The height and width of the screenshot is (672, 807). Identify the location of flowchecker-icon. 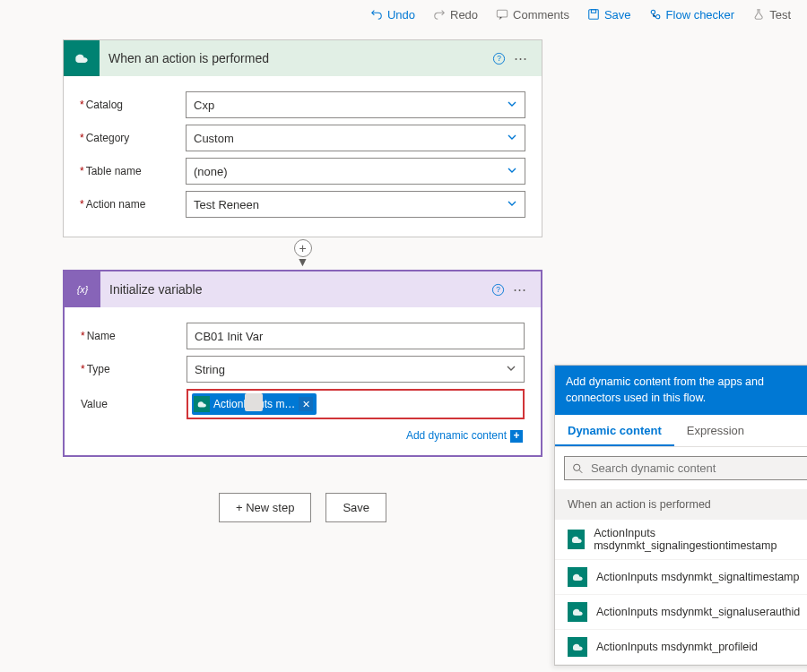
(655, 14).